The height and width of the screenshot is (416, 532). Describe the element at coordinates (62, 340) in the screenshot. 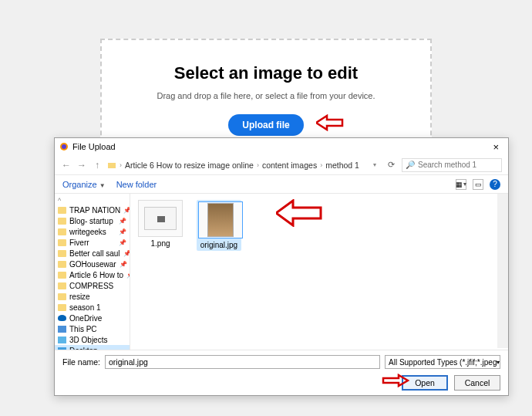

I see `obj-icon` at that location.